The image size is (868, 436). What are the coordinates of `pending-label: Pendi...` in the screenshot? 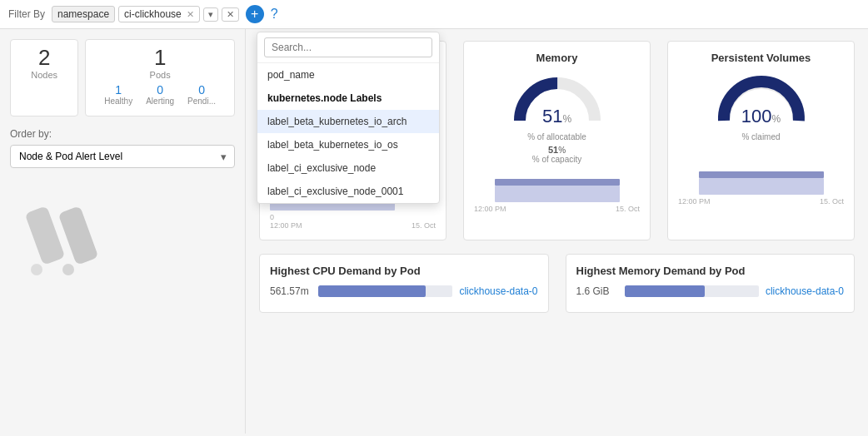 It's located at (202, 102).